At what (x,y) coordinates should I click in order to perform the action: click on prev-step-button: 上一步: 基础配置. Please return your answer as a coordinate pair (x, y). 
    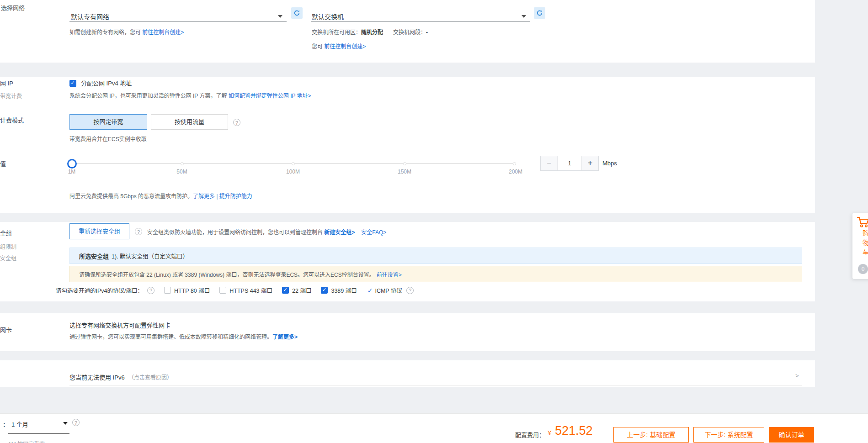
    Looking at the image, I should click on (651, 435).